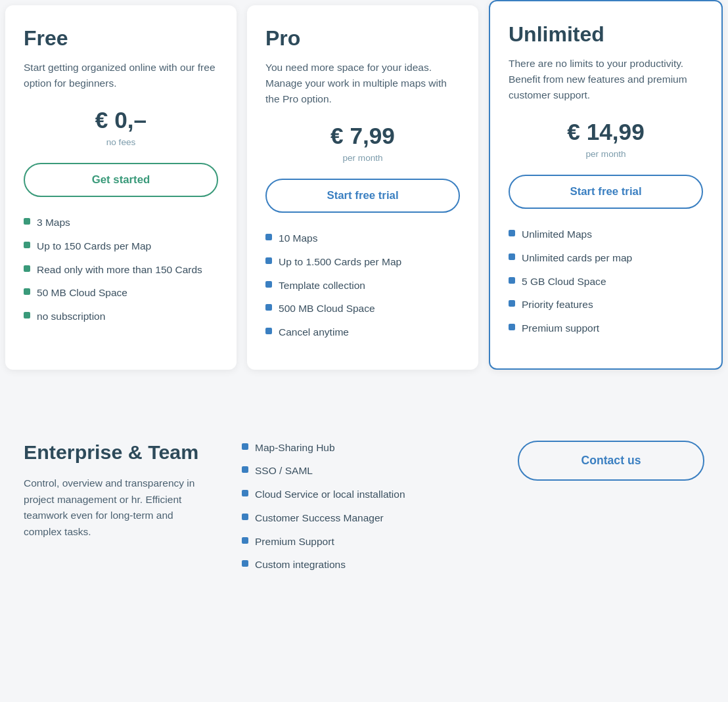  Describe the element at coordinates (606, 154) in the screenshot. I see `plan-unlimited-label: per month` at that location.